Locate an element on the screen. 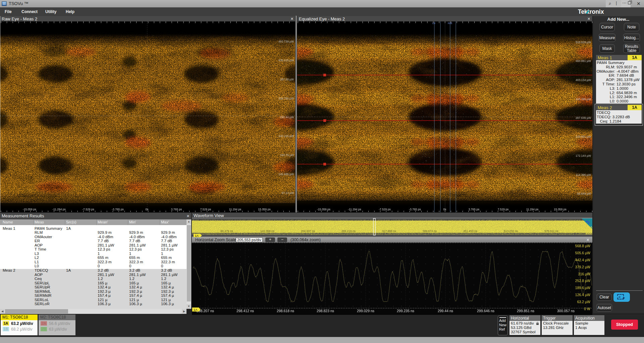 Image resolution: width=644 pixels, height=343 pixels. svg-text: LR is located at coordinates (434, 23).